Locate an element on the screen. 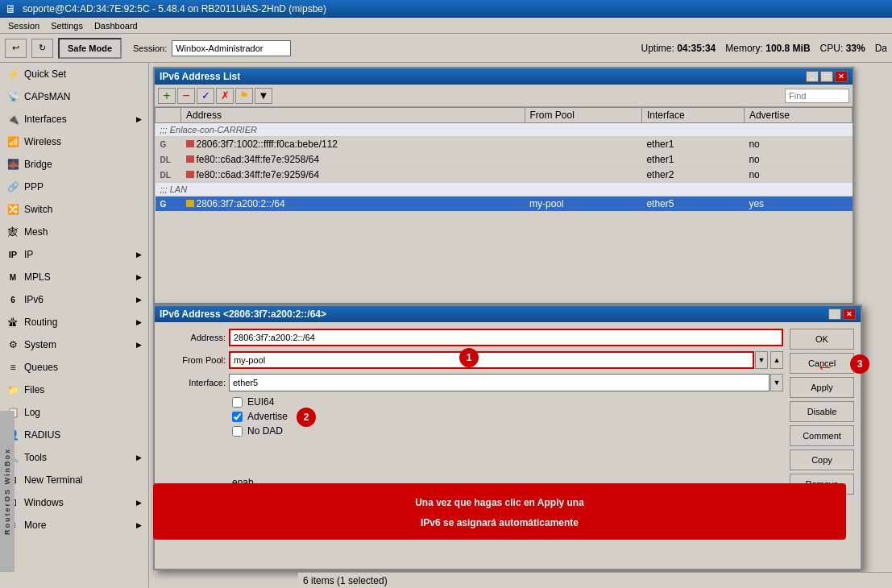 This screenshot has height=588, width=892. sidebar-item-radius: 👤 RADIUS is located at coordinates (74, 435).